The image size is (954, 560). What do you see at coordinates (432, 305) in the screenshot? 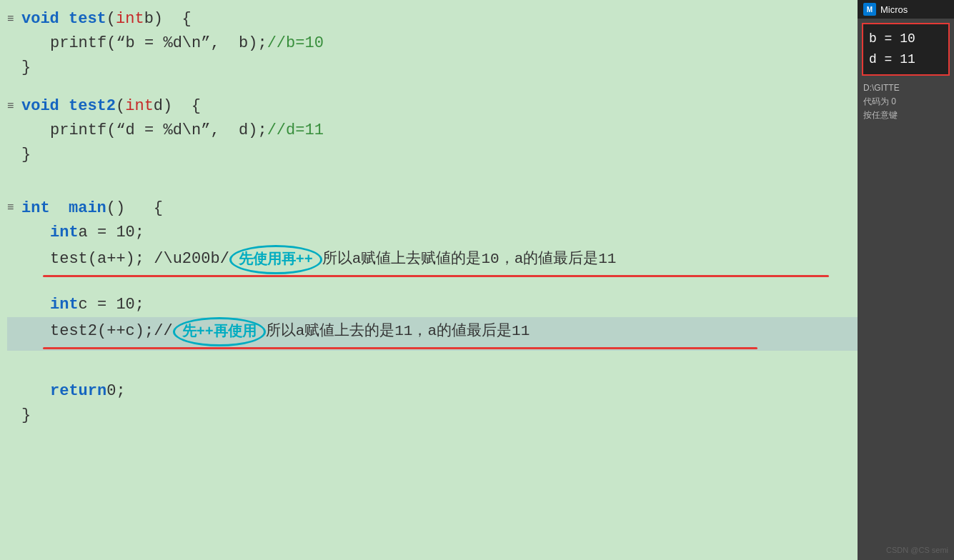
I see `code-line-int-c: int c = 10;` at bounding box center [432, 305].